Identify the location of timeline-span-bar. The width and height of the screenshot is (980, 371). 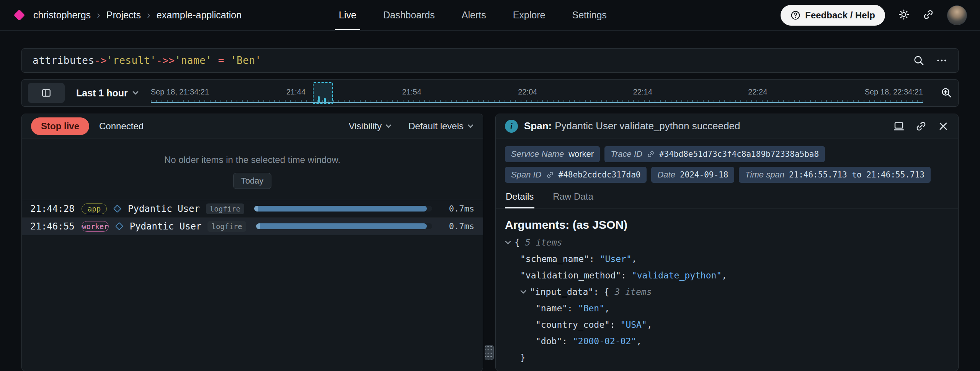
(318, 99).